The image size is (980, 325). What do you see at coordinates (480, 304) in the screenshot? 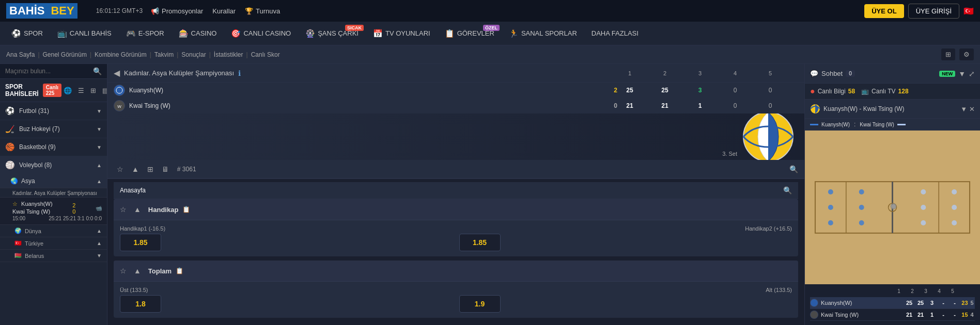
I see `alt-button: 1.9` at bounding box center [480, 304].